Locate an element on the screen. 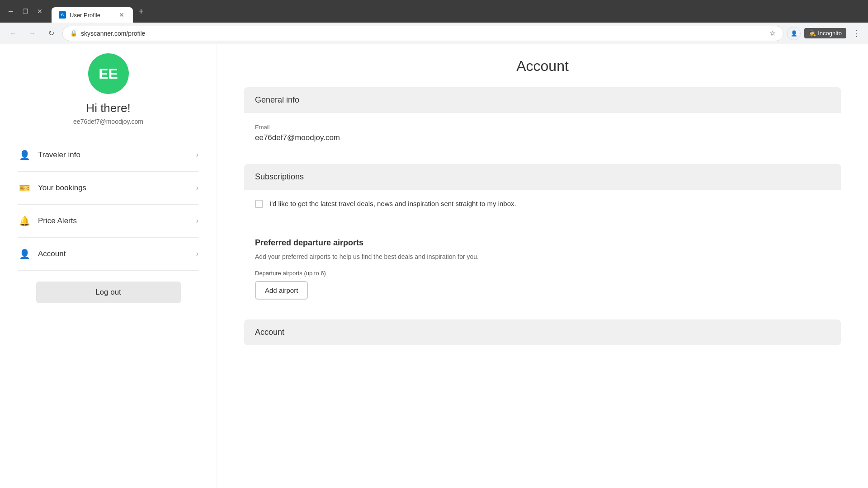 The image size is (868, 488). active-tab: S User Profile ✕ is located at coordinates (92, 15).